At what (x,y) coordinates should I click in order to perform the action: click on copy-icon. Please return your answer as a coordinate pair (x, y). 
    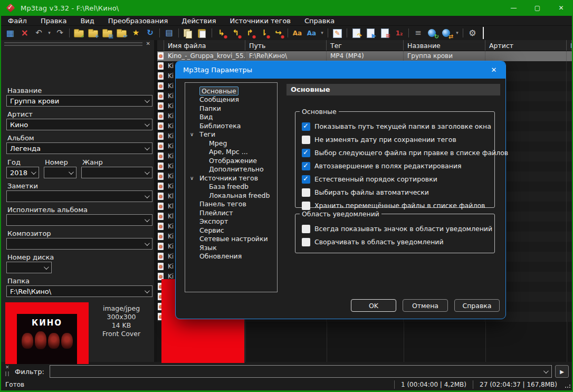
    Looking at the image, I should click on (188, 33).